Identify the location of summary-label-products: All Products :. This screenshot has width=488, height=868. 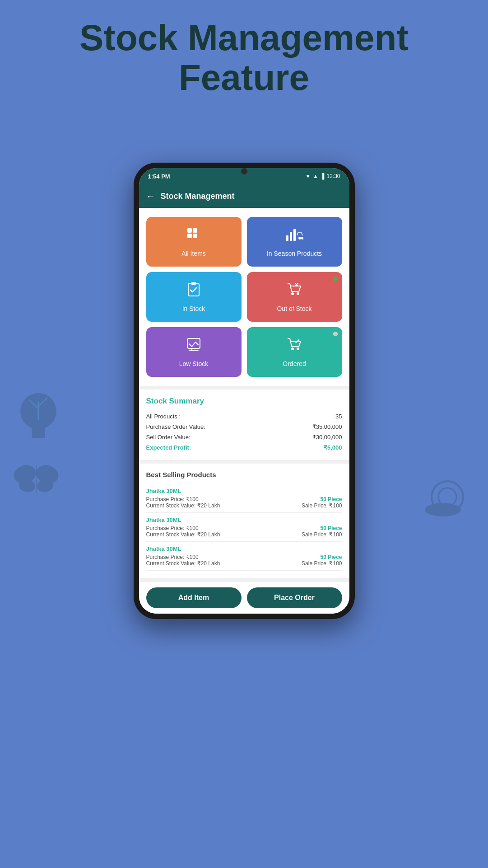
(163, 417).